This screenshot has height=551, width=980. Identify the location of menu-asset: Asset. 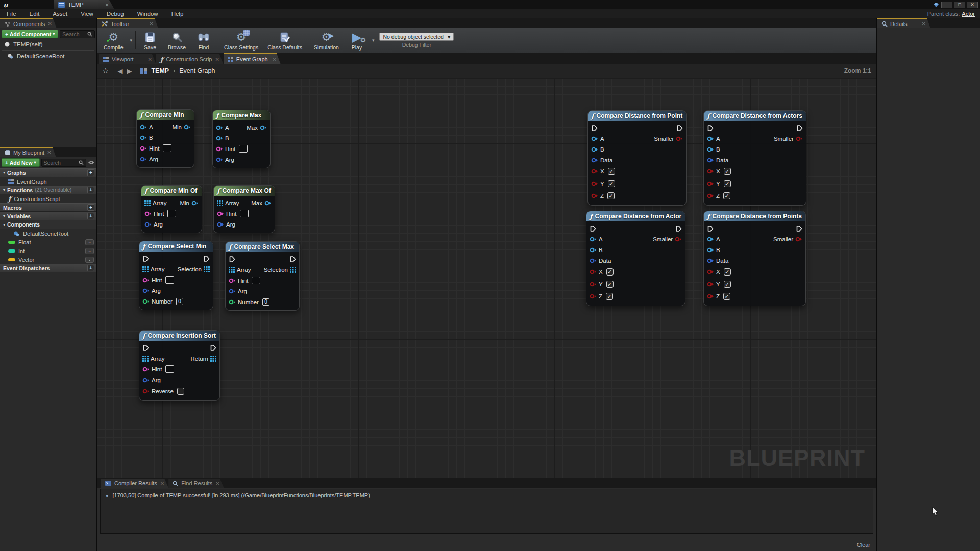
(60, 14).